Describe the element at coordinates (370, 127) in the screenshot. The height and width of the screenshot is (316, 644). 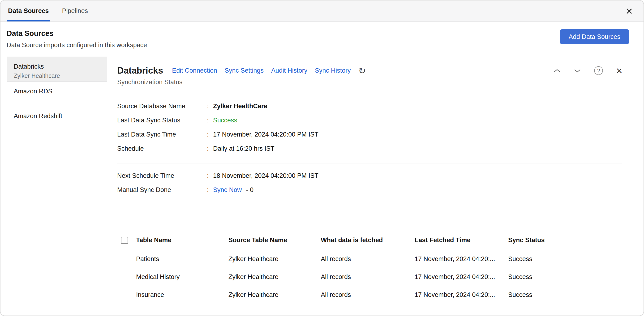
I see `sync-status-details: Source Database Name : Zylker HealthCare…` at that location.